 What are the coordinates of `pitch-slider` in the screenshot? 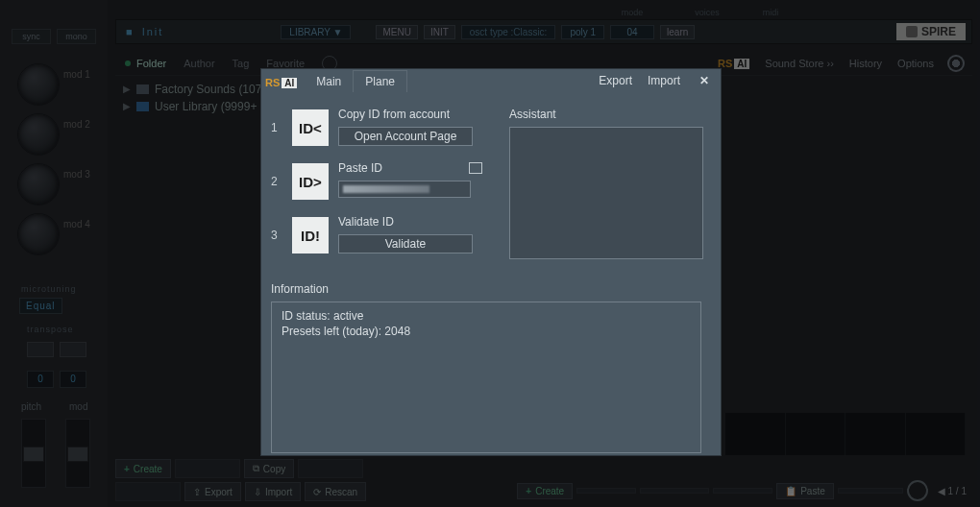 It's located at (34, 453).